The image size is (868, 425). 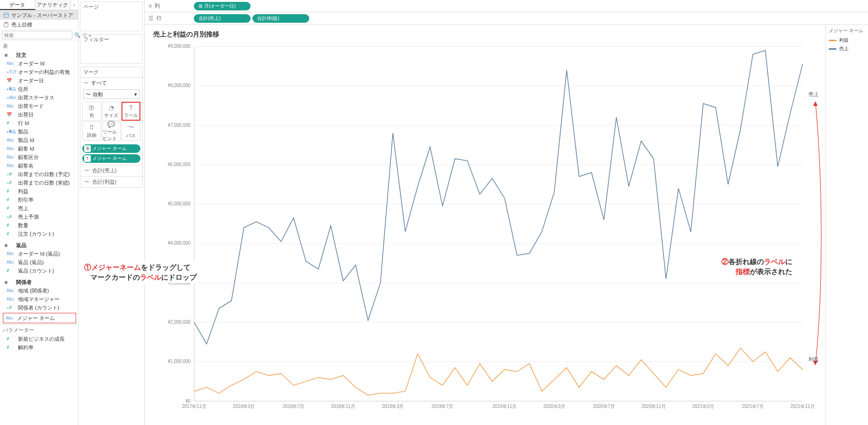 I want to click on folder-orders: ▦注文, so click(x=39, y=55).